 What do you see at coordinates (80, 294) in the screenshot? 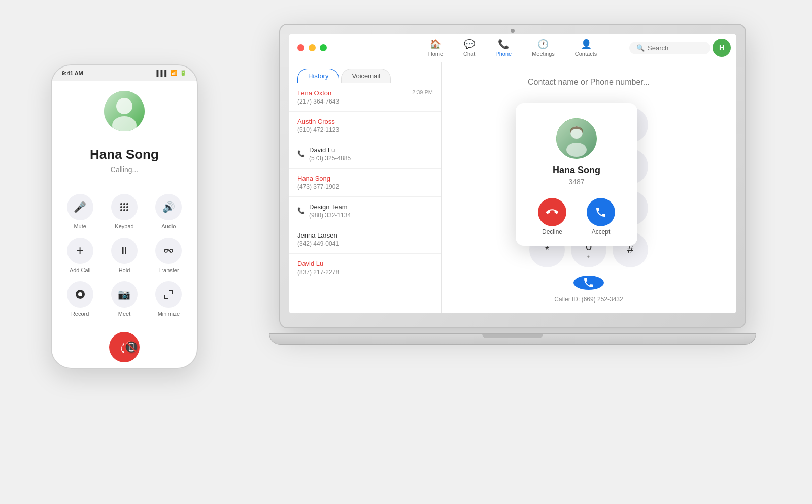
I see `record-button` at bounding box center [80, 294].